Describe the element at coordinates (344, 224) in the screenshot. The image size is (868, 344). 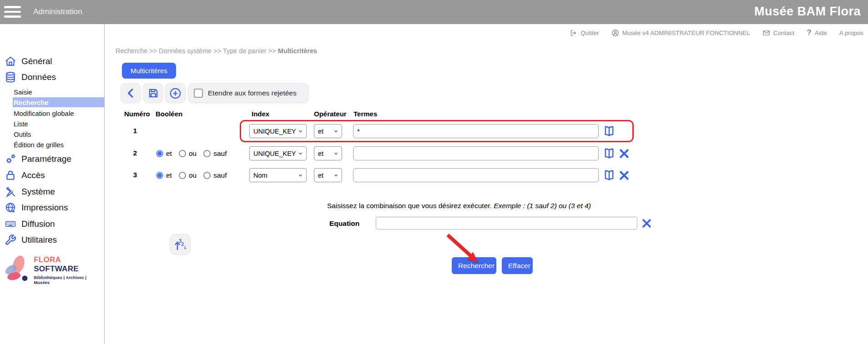
I see `equation-label: Equation` at that location.